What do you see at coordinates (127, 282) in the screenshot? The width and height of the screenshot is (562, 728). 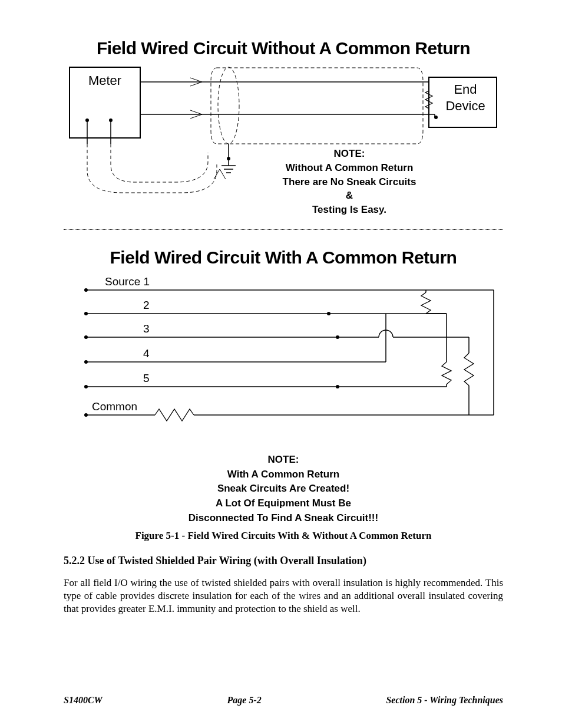 I see `source-label-0: Source 1` at bounding box center [127, 282].